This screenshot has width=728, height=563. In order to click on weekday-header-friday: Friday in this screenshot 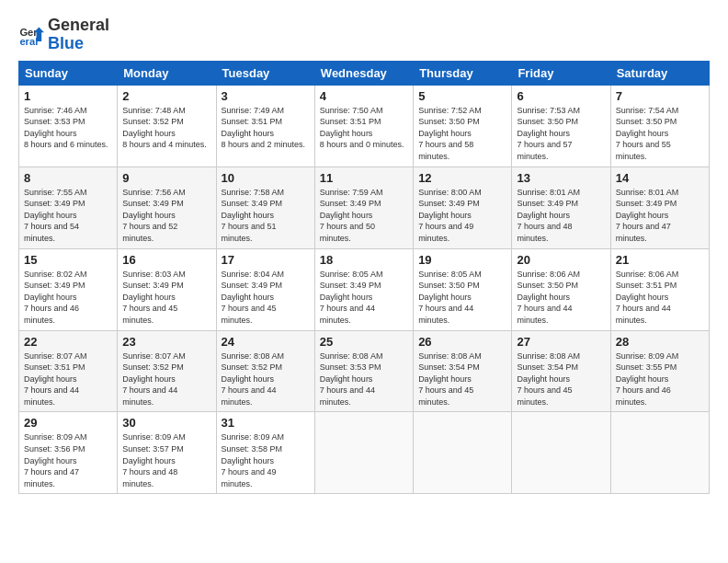, I will do `click(561, 73)`.